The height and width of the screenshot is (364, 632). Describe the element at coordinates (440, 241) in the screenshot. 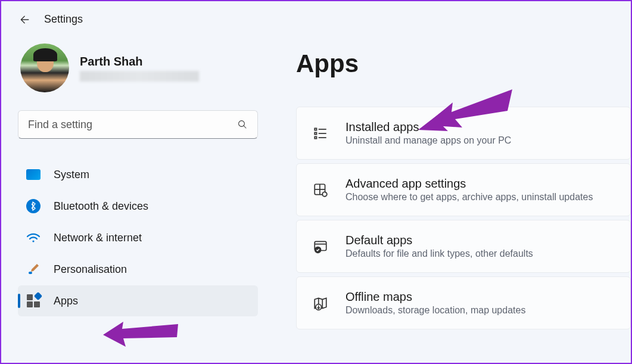

I see `card-title: Default apps` at that location.